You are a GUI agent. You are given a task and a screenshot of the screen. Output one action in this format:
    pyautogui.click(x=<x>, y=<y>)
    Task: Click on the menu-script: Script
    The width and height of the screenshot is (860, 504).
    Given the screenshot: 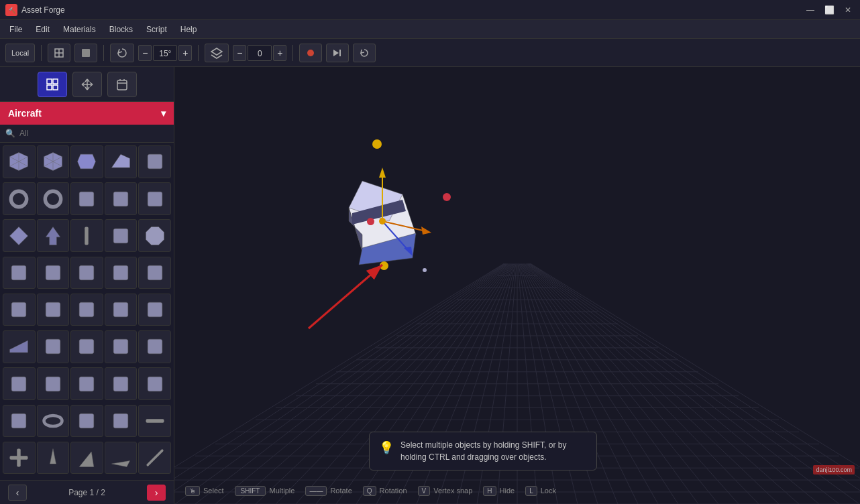 What is the action you would take?
    pyautogui.click(x=157, y=29)
    